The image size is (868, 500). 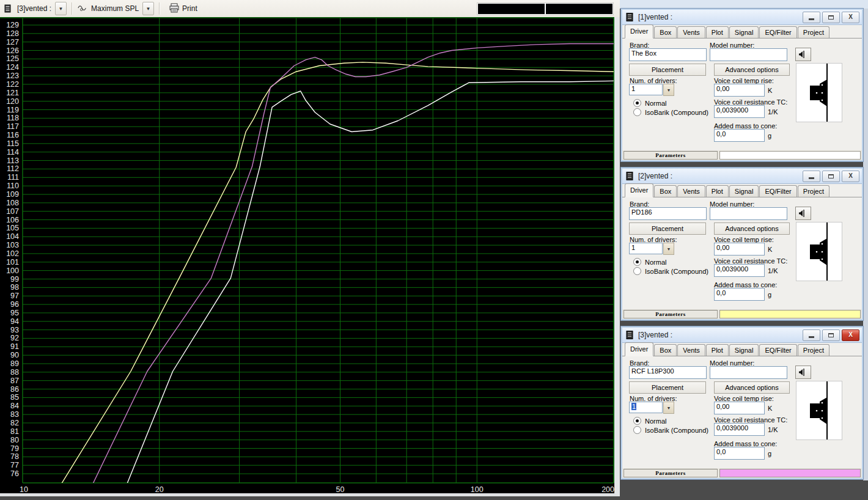 I want to click on svg-text: 87, so click(x=15, y=381).